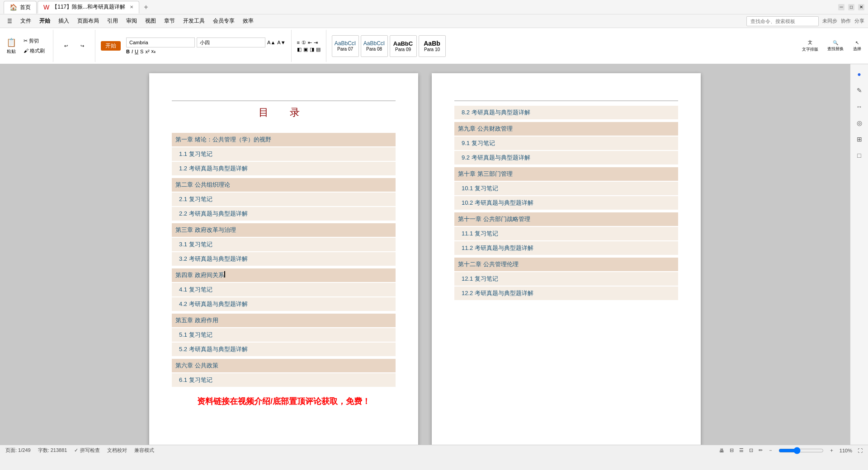 This screenshot has width=868, height=470. What do you see at coordinates (82, 46) in the screenshot?
I see `redo-btn: ↪` at bounding box center [82, 46].